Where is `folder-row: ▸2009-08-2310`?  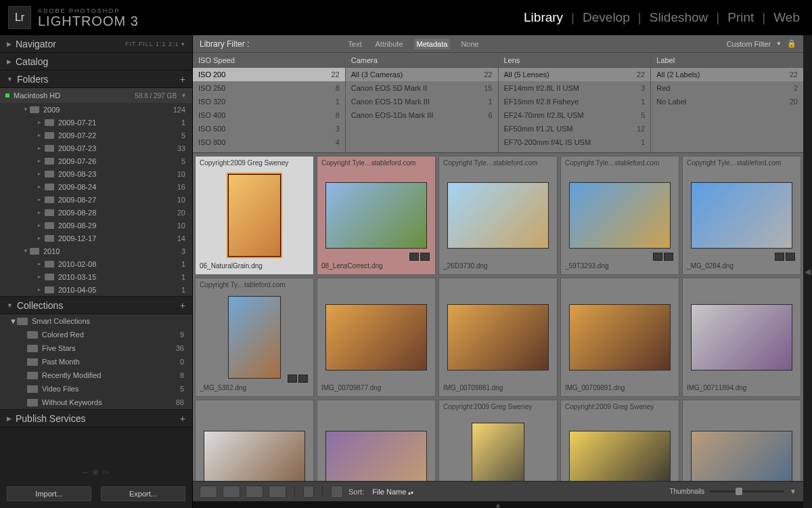
folder-row: ▸2009-08-2310 is located at coordinates (96, 173).